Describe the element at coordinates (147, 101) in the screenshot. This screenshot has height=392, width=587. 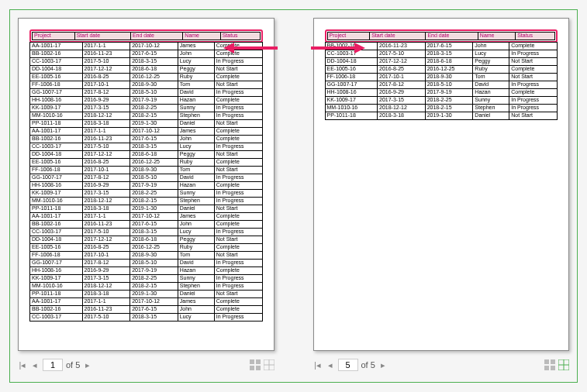
I see `table-row: HH-1008-162016-9-292017-9-19HazanComplet…` at that location.